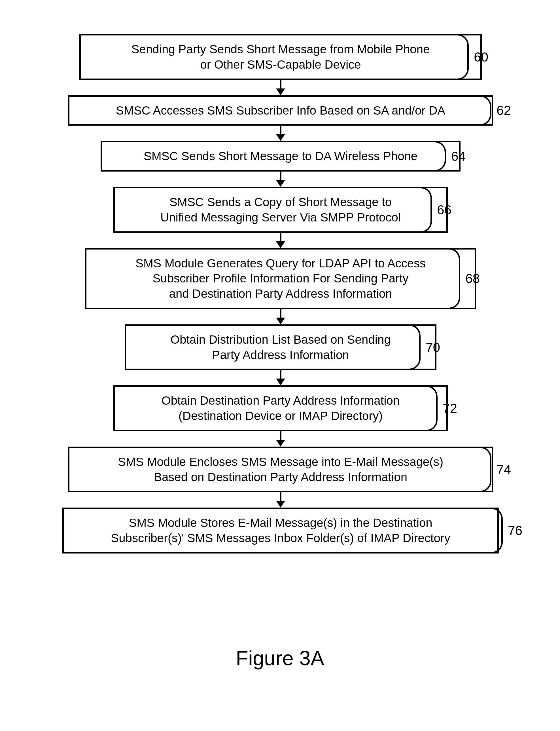  I want to click on step-label-wrap: 62, so click(495, 111).